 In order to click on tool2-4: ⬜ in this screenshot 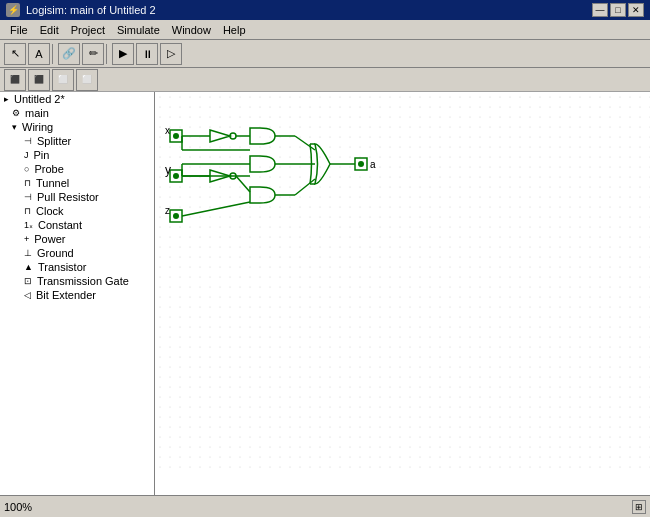, I will do `click(87, 80)`.